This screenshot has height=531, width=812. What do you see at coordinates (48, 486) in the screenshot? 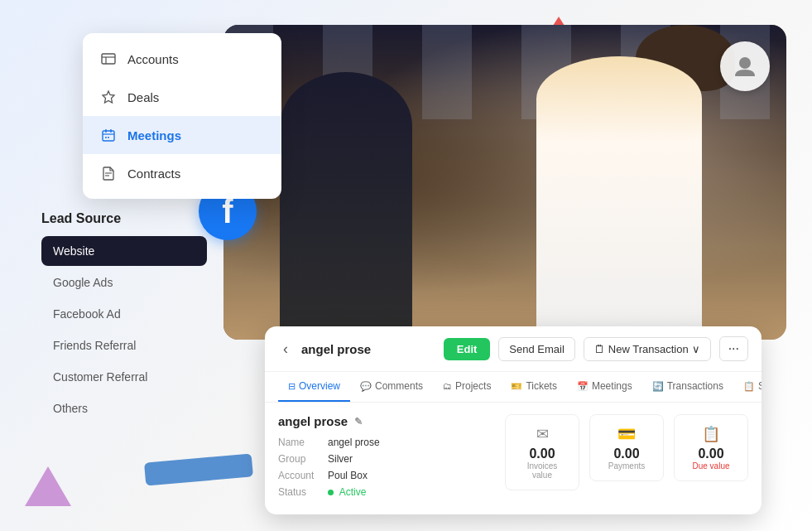
I see `deco-triangle-purple` at bounding box center [48, 486].